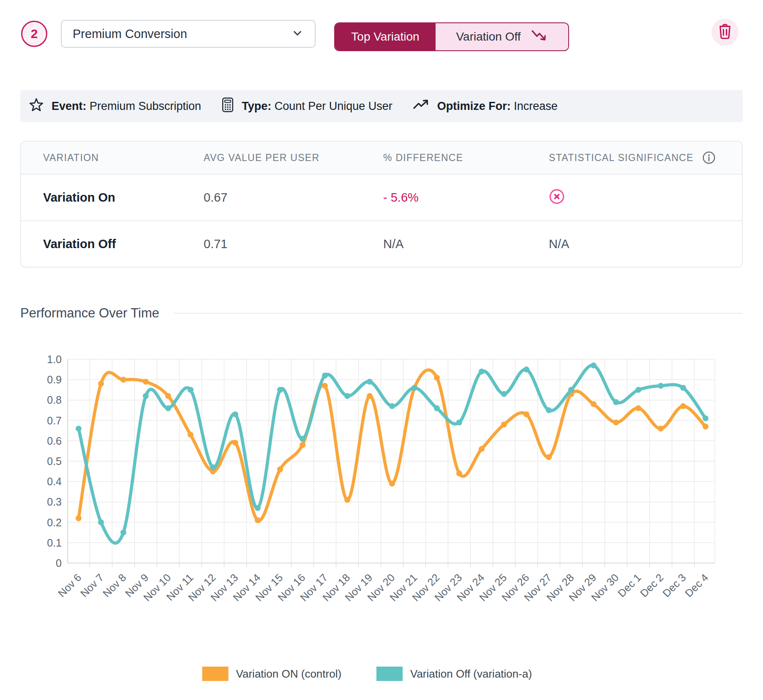  Describe the element at coordinates (54, 461) in the screenshot. I see `y-tick-label: 0.5` at that location.